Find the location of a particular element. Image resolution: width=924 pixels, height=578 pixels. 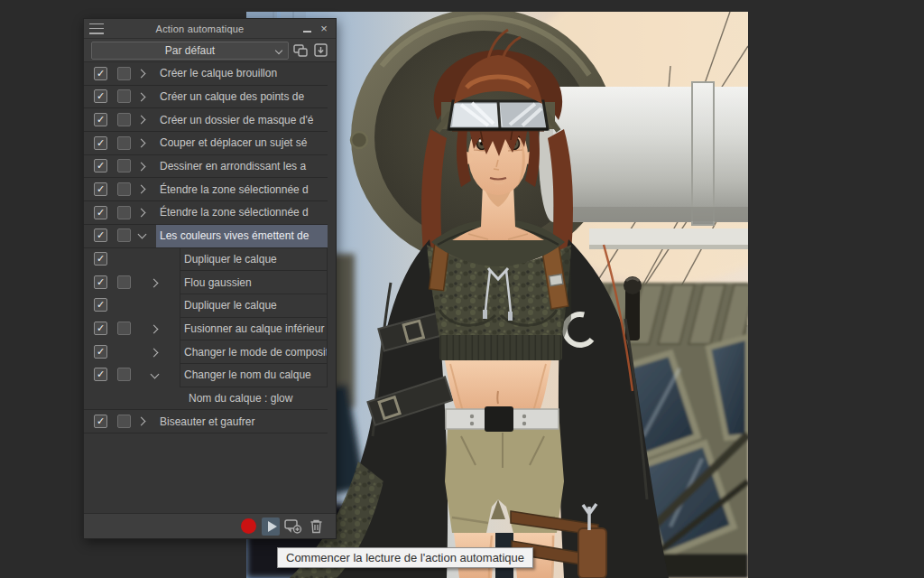

action-row: ✓Créer le calque brouillon is located at coordinates (206, 74).